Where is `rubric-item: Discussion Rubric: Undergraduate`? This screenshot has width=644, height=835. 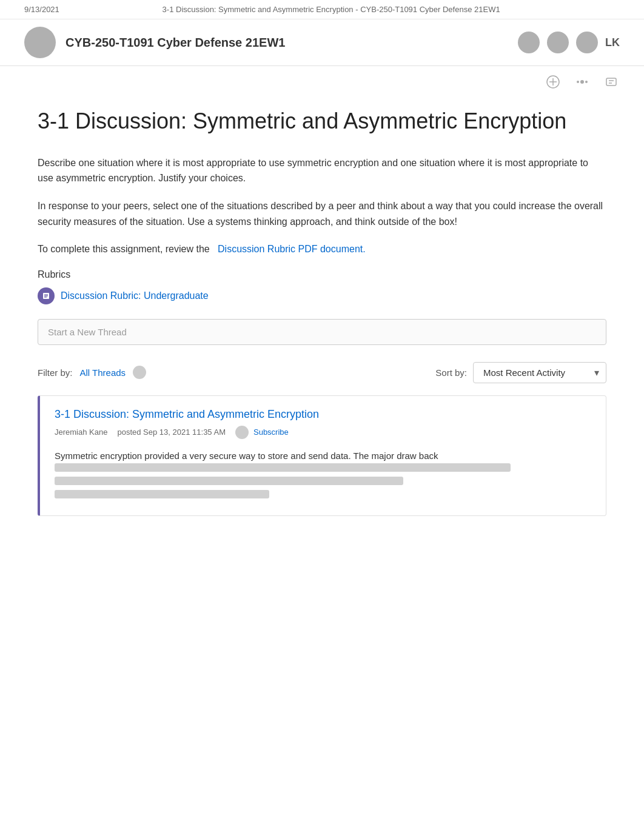
rubric-item: Discussion Rubric: Undergraduate is located at coordinates (322, 296).